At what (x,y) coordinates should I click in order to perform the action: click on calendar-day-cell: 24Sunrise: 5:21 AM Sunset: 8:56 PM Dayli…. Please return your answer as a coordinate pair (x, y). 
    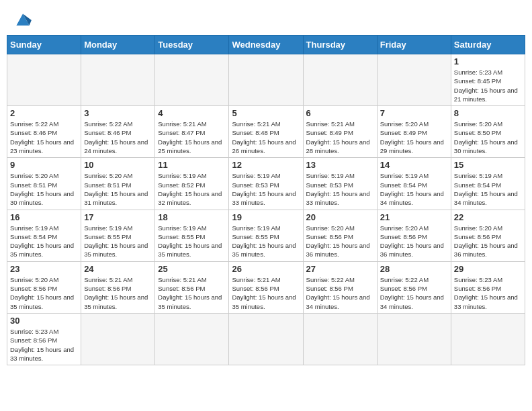
    Looking at the image, I should click on (118, 287).